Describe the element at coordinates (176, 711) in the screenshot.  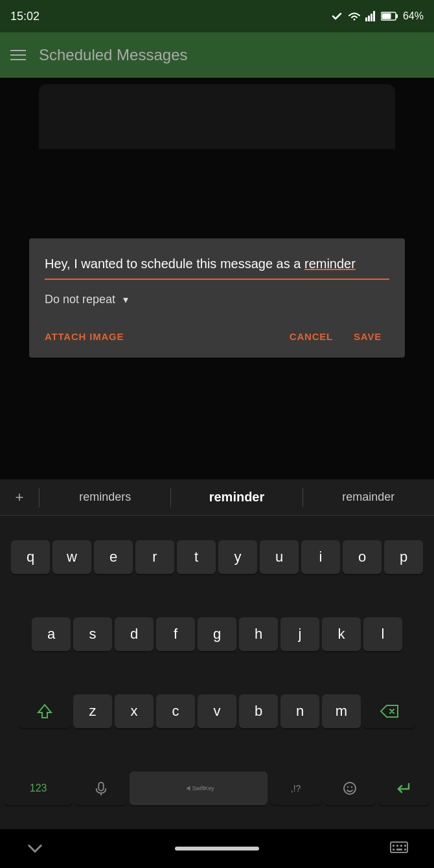
I see `key-c: c` at that location.